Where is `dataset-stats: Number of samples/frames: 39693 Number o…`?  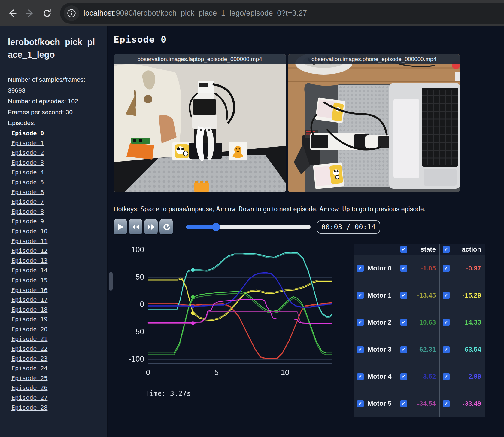 dataset-stats: Number of samples/frames: 39693 Number o… is located at coordinates (53, 101).